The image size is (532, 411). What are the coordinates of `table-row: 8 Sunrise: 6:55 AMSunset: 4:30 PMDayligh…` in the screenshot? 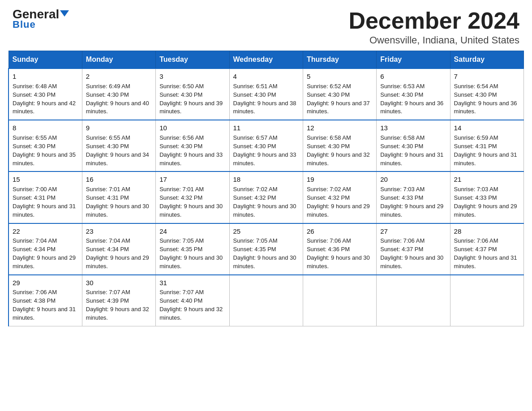 It's located at (45, 146).